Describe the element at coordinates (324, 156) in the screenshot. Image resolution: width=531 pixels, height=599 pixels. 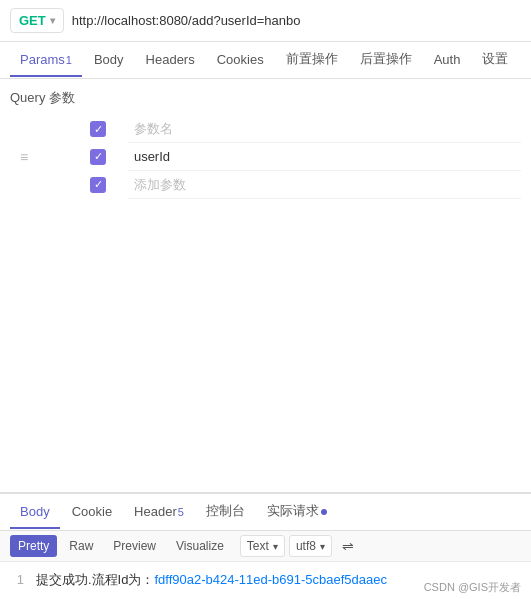
I see `param-name-input` at that location.